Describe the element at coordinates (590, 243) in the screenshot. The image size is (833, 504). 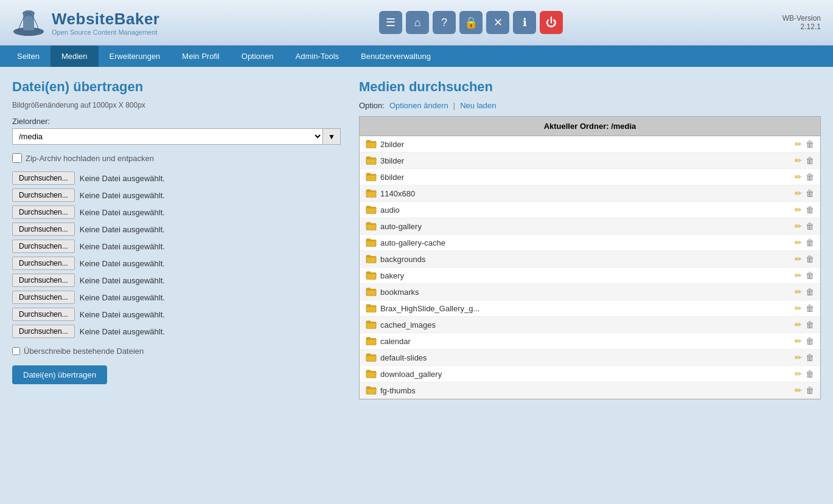
I see `folder-row: auto-gallery-cache ✏ 🗑` at that location.